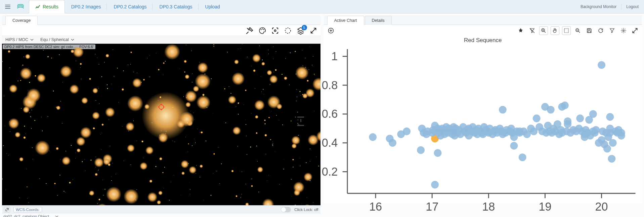  Describe the element at coordinates (375, 207) in the screenshot. I see `svg-text: 16` at that location.